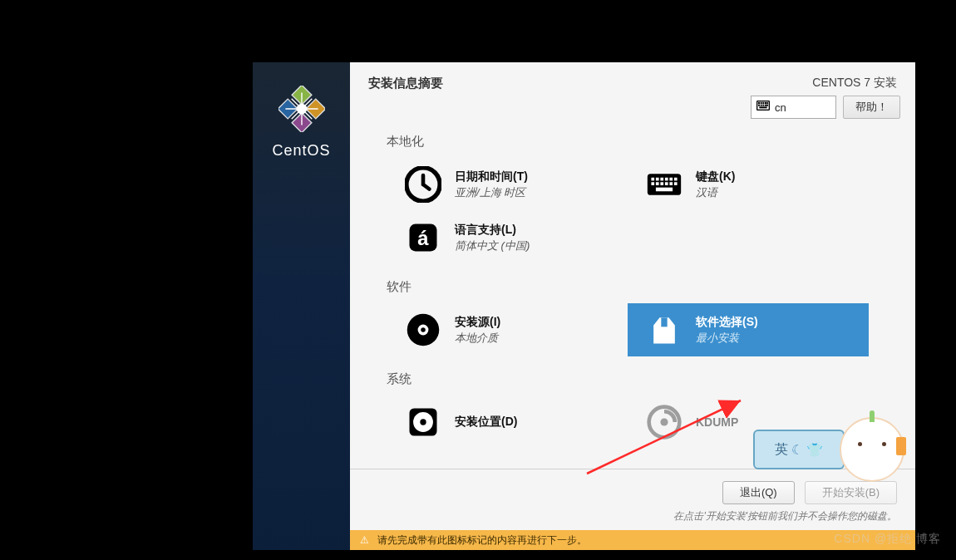 Image resolution: width=956 pixels, height=560 pixels. Describe the element at coordinates (785, 517) in the screenshot. I see `footer-disclaimer: 在点击'开始安装'按钮前我们并不会操作您的磁盘。` at that location.